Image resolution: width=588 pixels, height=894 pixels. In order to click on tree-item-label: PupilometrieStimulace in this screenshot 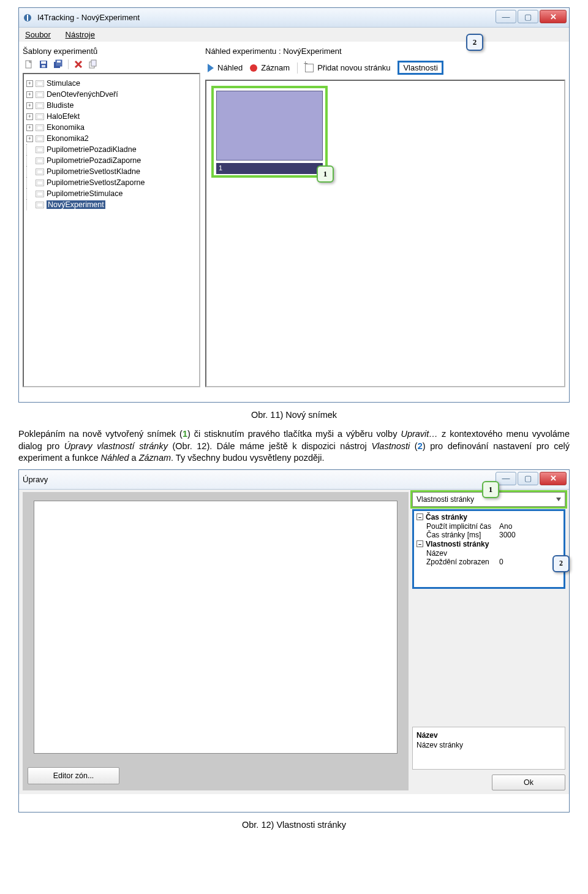, I will do `click(85, 194)`.